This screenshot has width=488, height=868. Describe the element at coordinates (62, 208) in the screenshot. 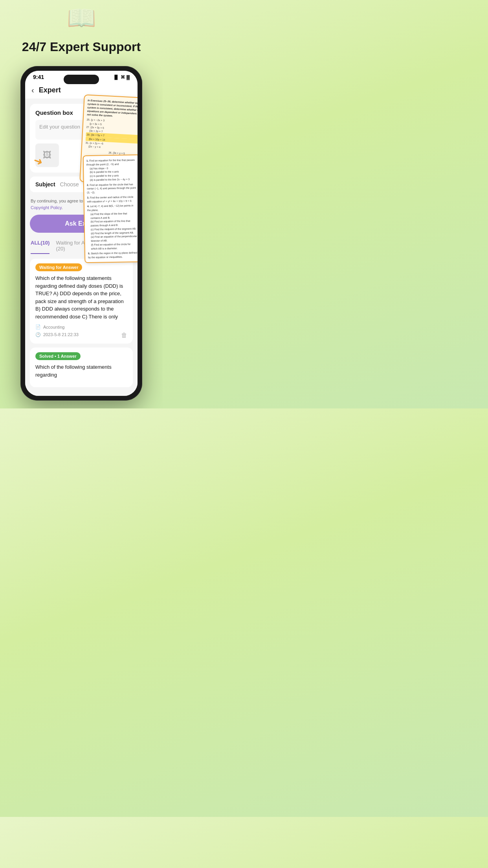

I see `legal-suffix: .` at that location.